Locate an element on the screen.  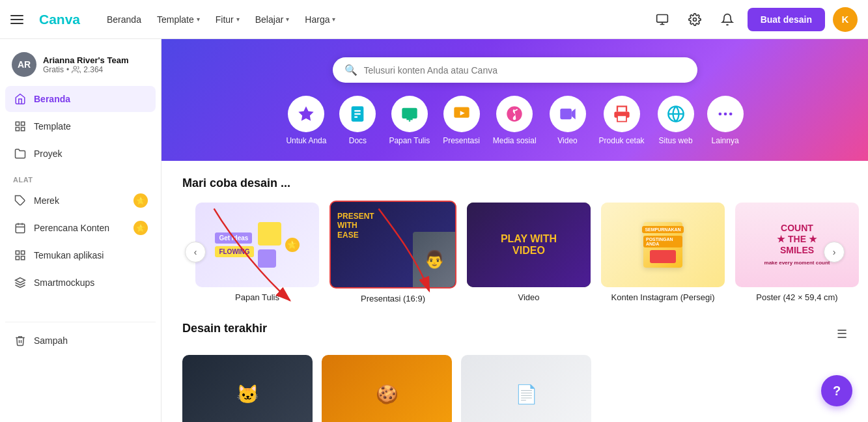
sidebar-item-merek: Merek ⭐ is located at coordinates (81, 201).